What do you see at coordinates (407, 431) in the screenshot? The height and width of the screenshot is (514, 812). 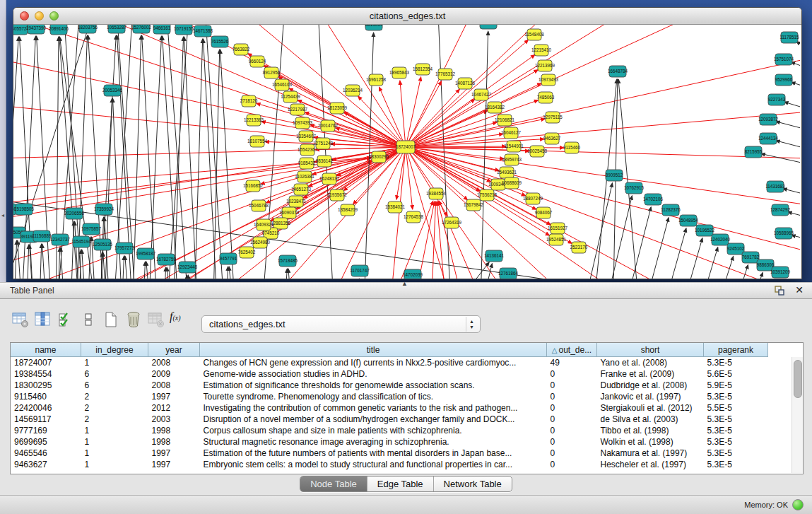 I see `table-row: 977716911998Corpus callosum shape and si…` at bounding box center [407, 431].